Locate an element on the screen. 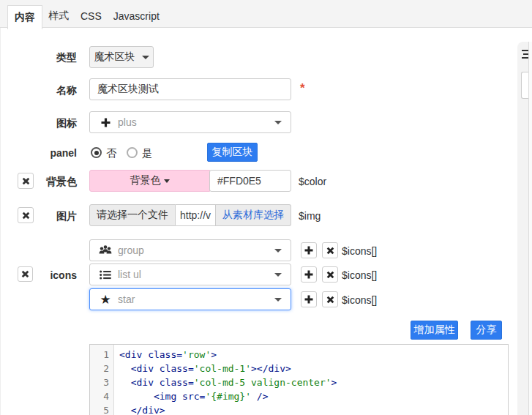 This screenshot has width=532, height=415. icon-select: plus is located at coordinates (190, 122).